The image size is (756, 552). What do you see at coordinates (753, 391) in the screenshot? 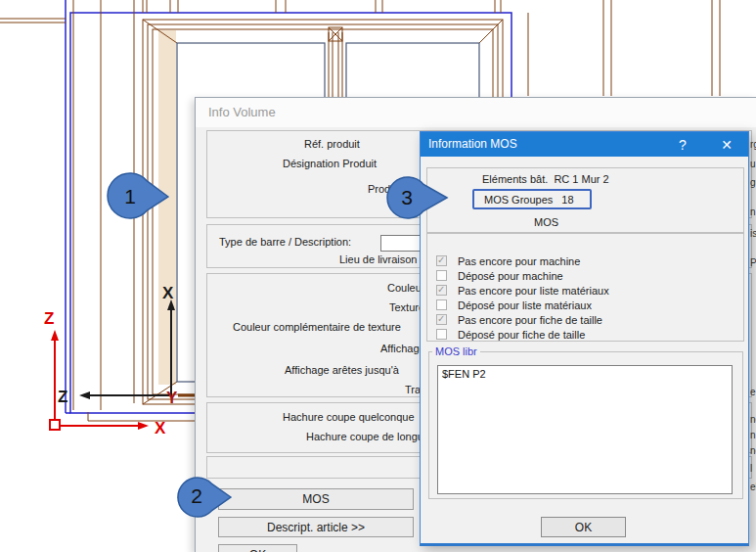
I see `clipped-text: e` at bounding box center [753, 391].